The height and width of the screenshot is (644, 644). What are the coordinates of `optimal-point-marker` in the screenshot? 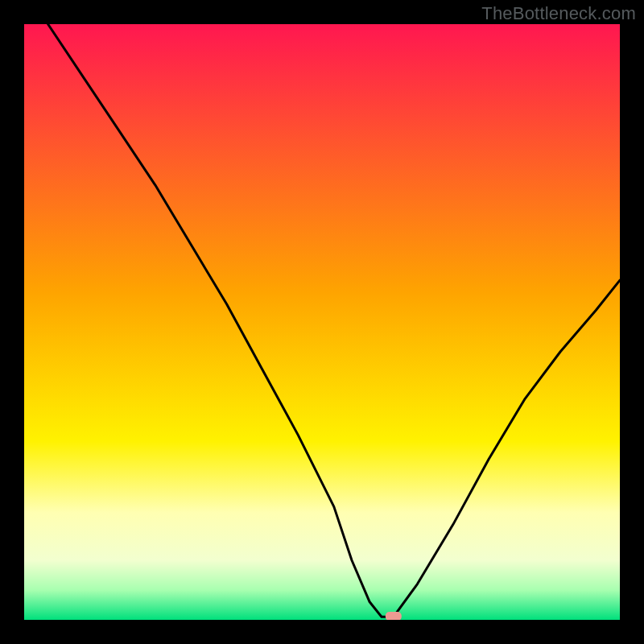 It's located at (394, 616).